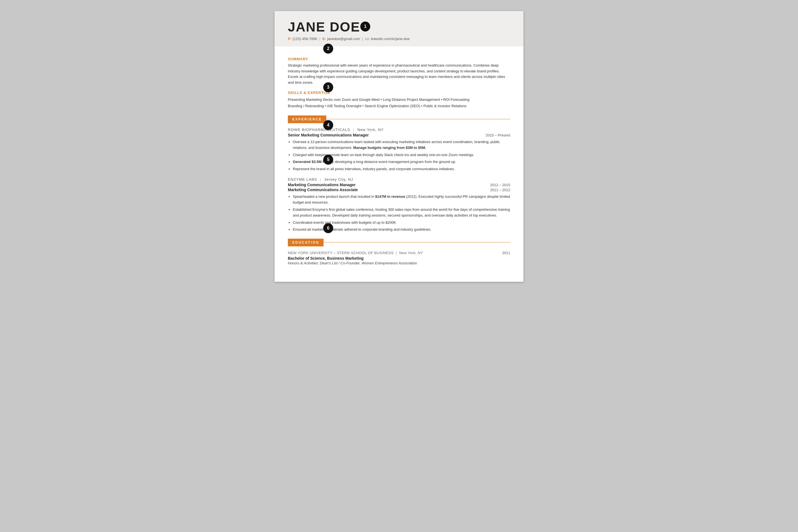 The width and height of the screenshot is (798, 532). Describe the element at coordinates (417, 242) in the screenshot. I see `education-line` at that location.